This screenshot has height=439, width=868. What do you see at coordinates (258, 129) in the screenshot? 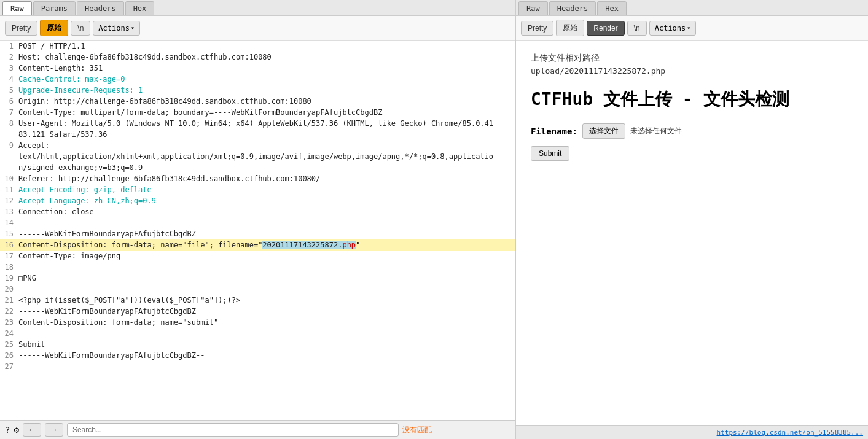
I see `code-line-8: 8 User-Agent: Mozilla/5.0 (Windows NT 10…` at bounding box center [258, 129].